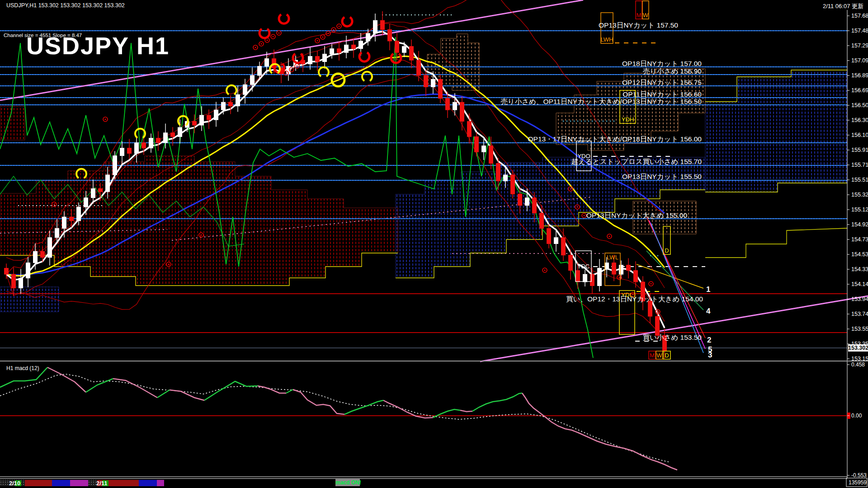  What do you see at coordinates (708, 289) in the screenshot?
I see `svg-text: 1` at bounding box center [708, 289].